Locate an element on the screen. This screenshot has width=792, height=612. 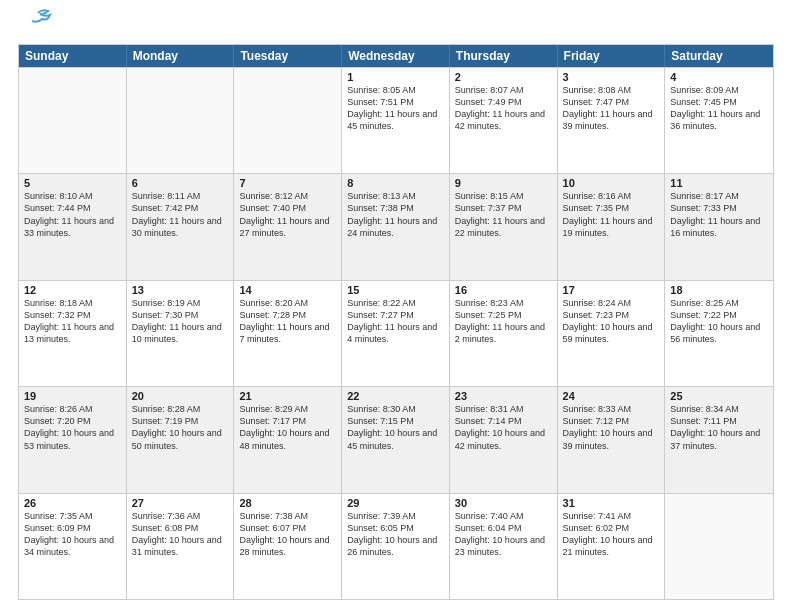
day-number: 15 is located at coordinates (396, 290).